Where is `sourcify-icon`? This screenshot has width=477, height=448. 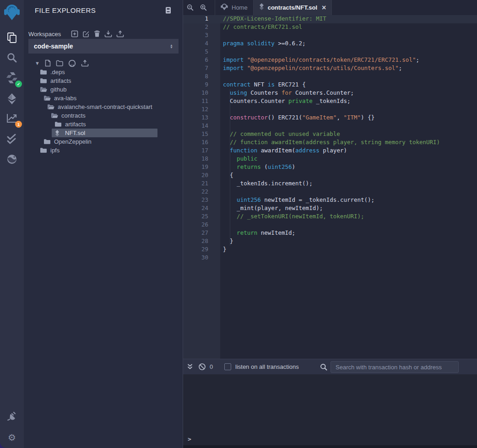 sourcify-icon is located at coordinates (12, 159).